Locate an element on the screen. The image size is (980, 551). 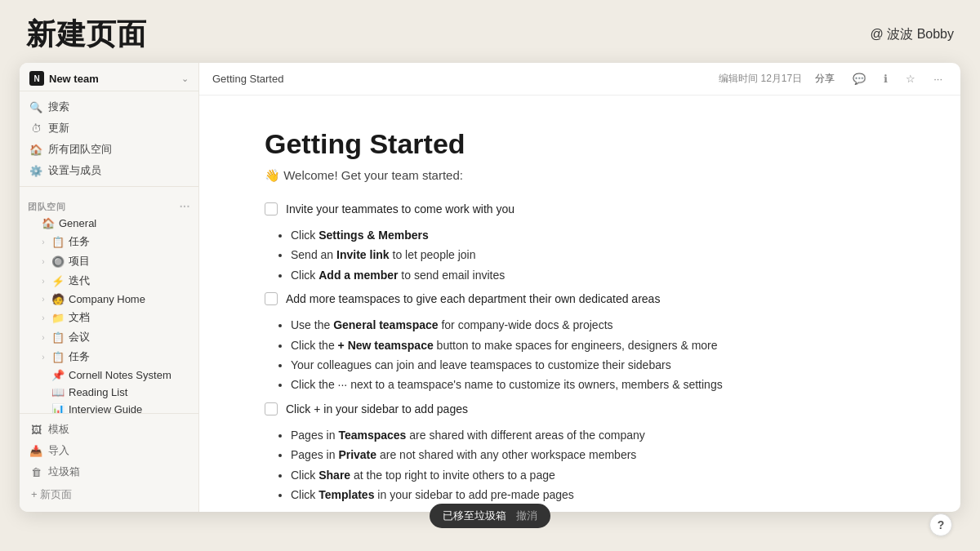
sidebar-footer: 🖼 模板 📥 导入 🗑 垃圾箱 + 新页面 is located at coordinates (109, 462).